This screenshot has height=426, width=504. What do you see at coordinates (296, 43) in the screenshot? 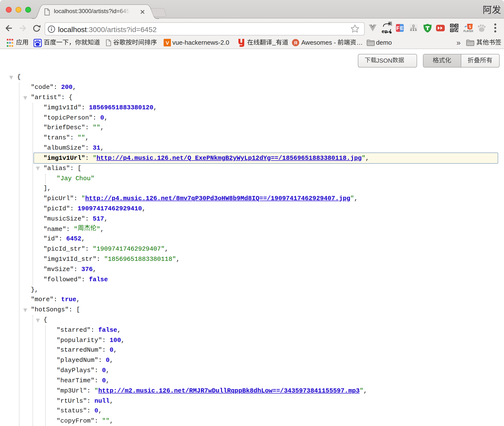
I see `svg-text: Я` at bounding box center [296, 43].